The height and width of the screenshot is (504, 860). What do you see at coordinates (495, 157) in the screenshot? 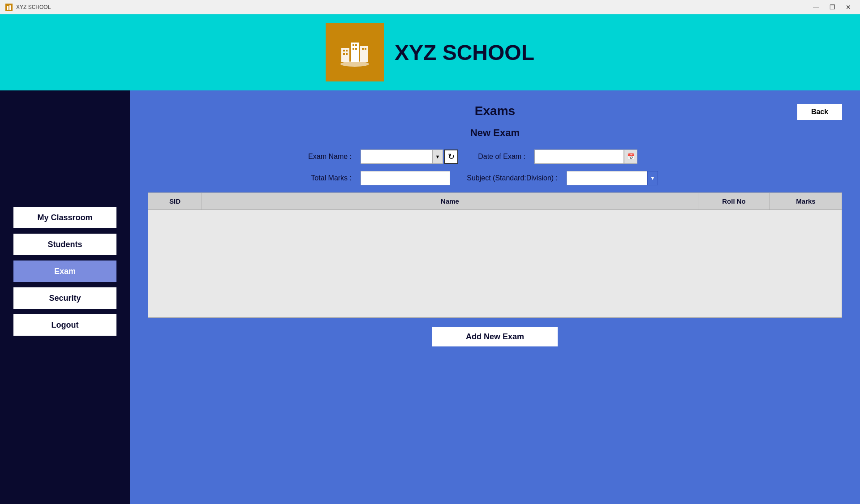
I see `exam-name-row: Exam Name : ▼ ↻ Date of Exam : 📅` at bounding box center [495, 157].